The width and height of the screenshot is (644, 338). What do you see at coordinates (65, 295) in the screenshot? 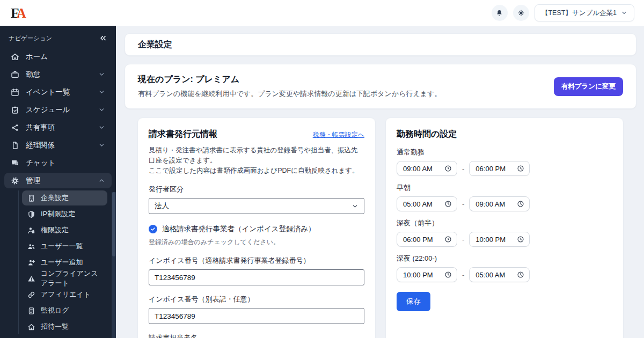
I see `sidebar-item-label: アフィリエイト` at bounding box center [65, 295].